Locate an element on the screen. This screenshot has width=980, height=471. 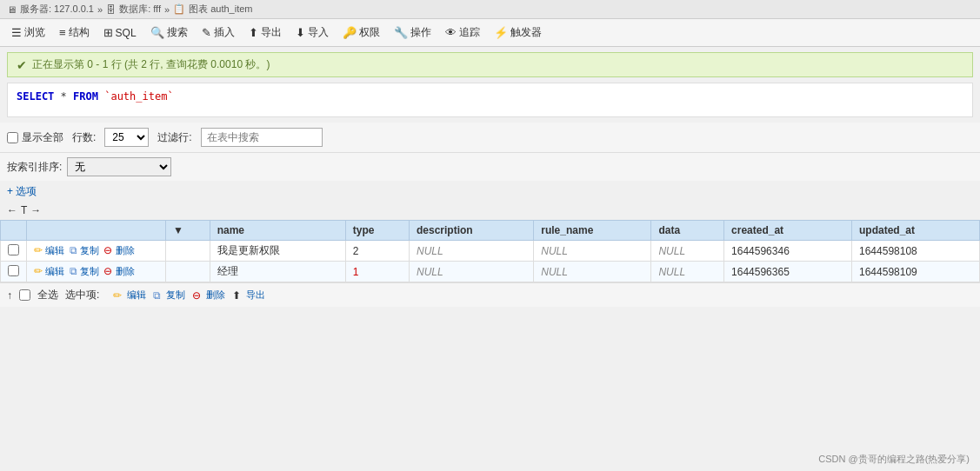
bottom-arrow-up: ↑ is located at coordinates (10, 295).